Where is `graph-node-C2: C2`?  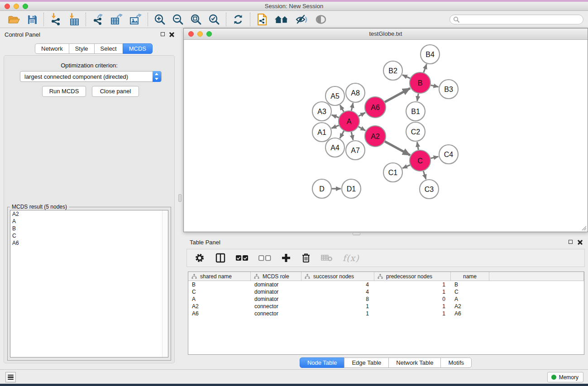
graph-node-C2: C2 is located at coordinates (416, 132).